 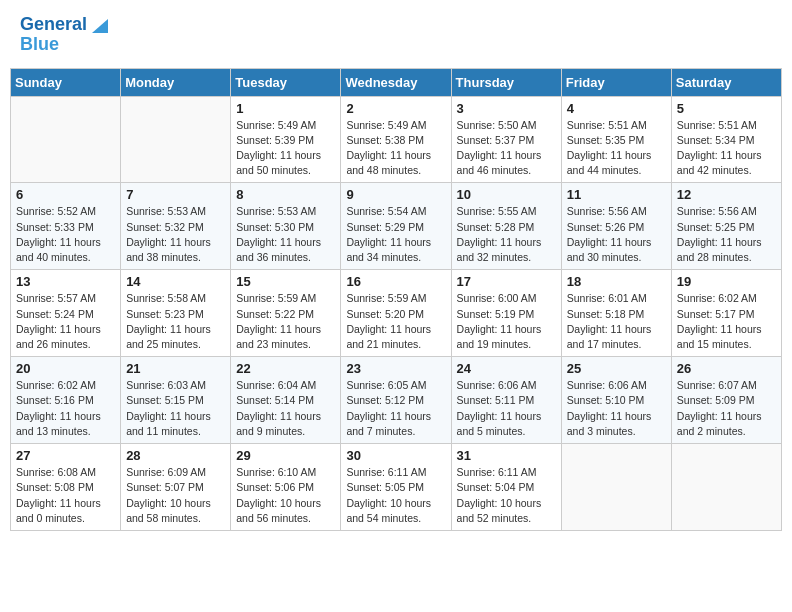 What do you see at coordinates (726, 408) in the screenshot?
I see `day-info: Sunrise: 6:07 AM Sunset: 5:09 PM Dayligh…` at bounding box center [726, 408].